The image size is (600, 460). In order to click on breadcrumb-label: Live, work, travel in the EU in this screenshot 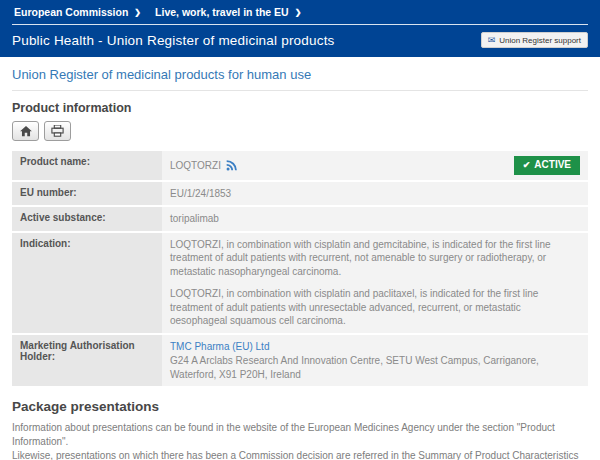, I will do `click(222, 12)`.